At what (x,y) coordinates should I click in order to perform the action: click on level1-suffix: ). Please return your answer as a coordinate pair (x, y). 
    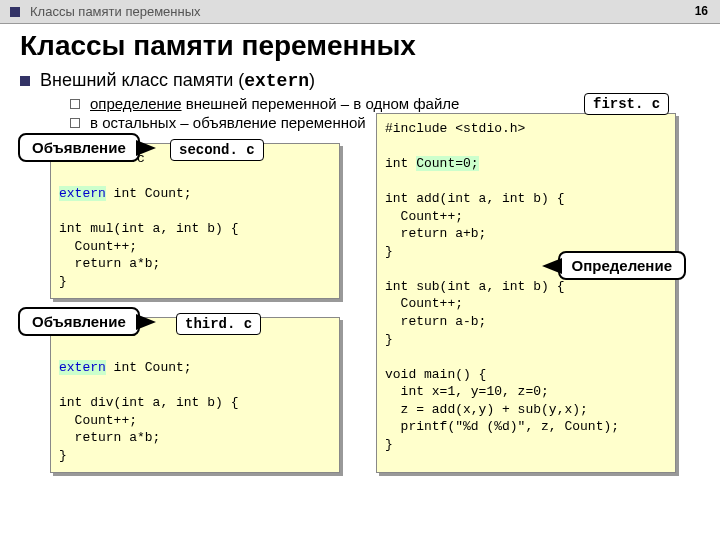
    Looking at the image, I should click on (312, 80).